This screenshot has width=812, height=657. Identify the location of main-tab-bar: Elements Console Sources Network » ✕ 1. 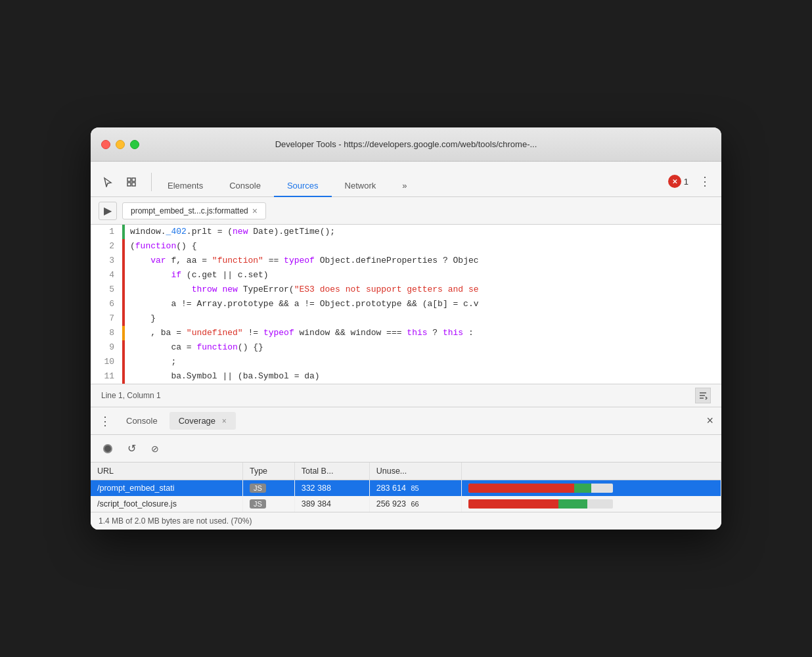
(406, 179).